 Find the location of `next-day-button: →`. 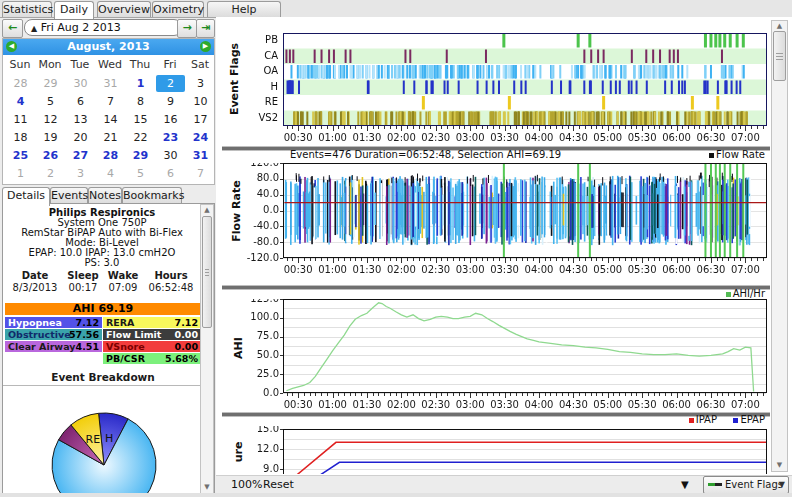

next-day-button: → is located at coordinates (187, 28).